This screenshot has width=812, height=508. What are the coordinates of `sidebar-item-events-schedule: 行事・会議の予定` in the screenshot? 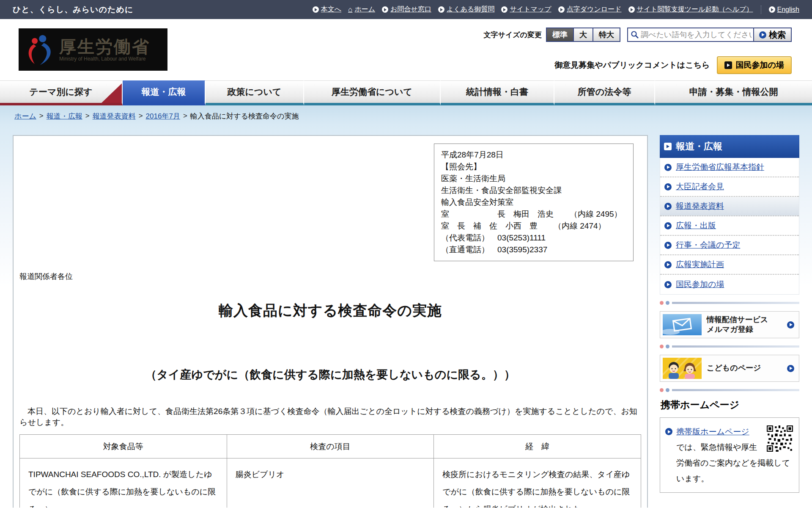 It's located at (730, 246).